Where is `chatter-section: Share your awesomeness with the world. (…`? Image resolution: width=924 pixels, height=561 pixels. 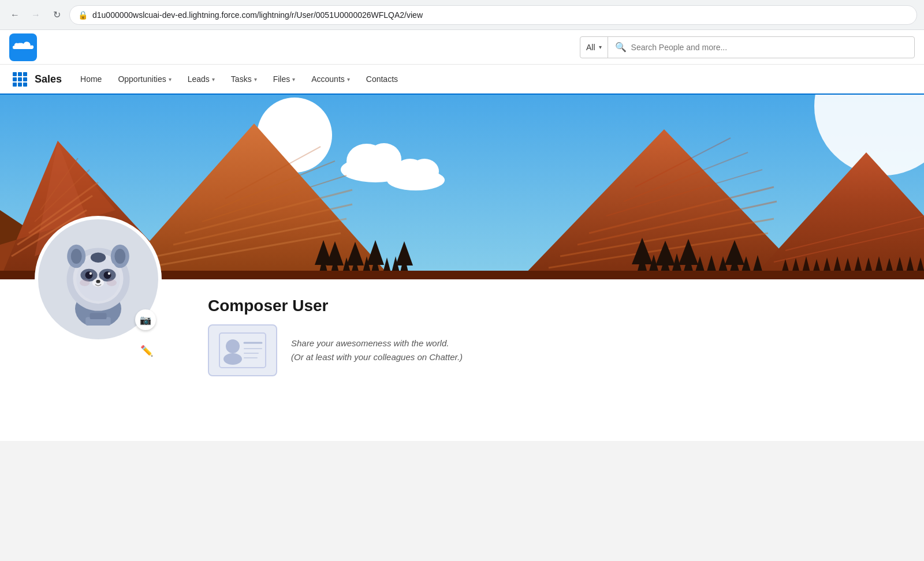
chatter-section: Share your awesomeness with the world. (… is located at coordinates (554, 350).